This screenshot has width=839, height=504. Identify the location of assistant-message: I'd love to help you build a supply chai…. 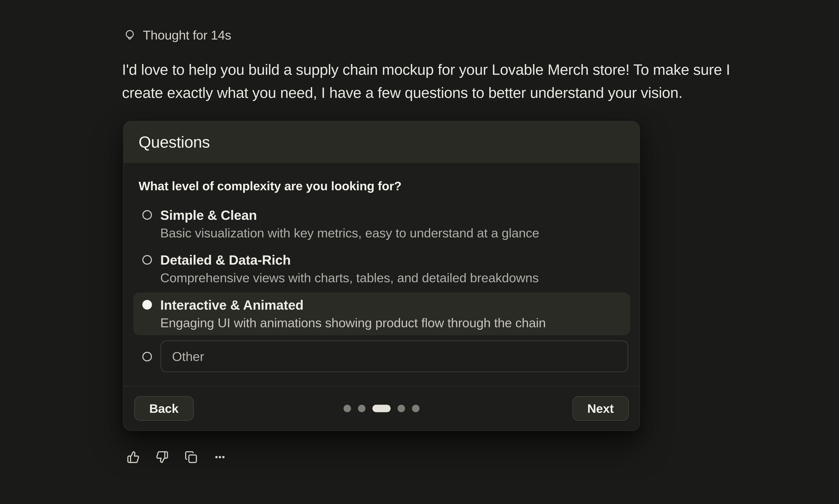
(438, 82).